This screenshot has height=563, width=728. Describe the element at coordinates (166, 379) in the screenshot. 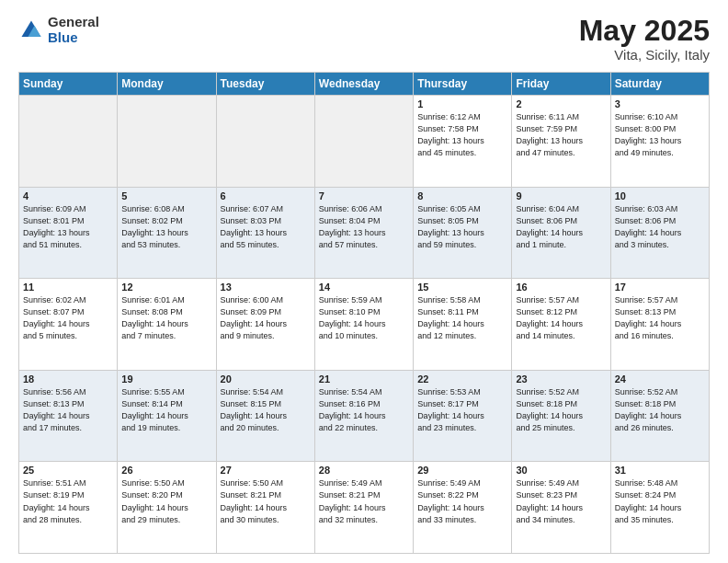

I see `day-number: 19` at that location.